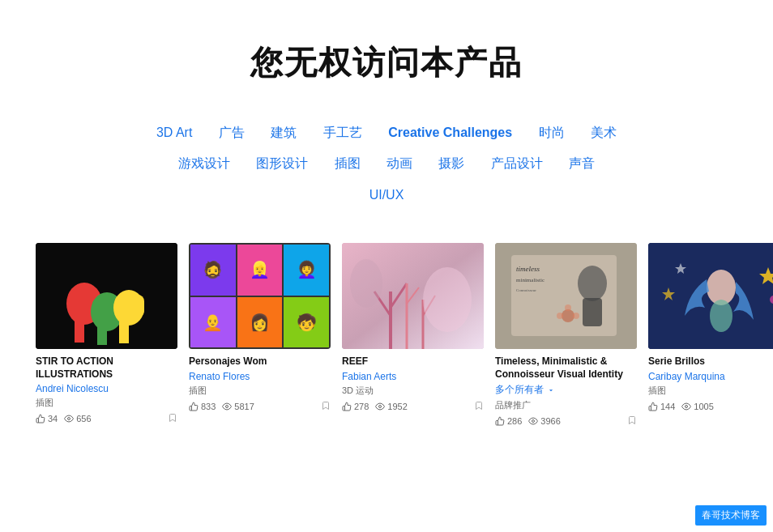 Image resolution: width=773 pixels, height=532 pixels. What do you see at coordinates (525, 390) in the screenshot?
I see `card-4-author: 多个所有者` at bounding box center [525, 390].